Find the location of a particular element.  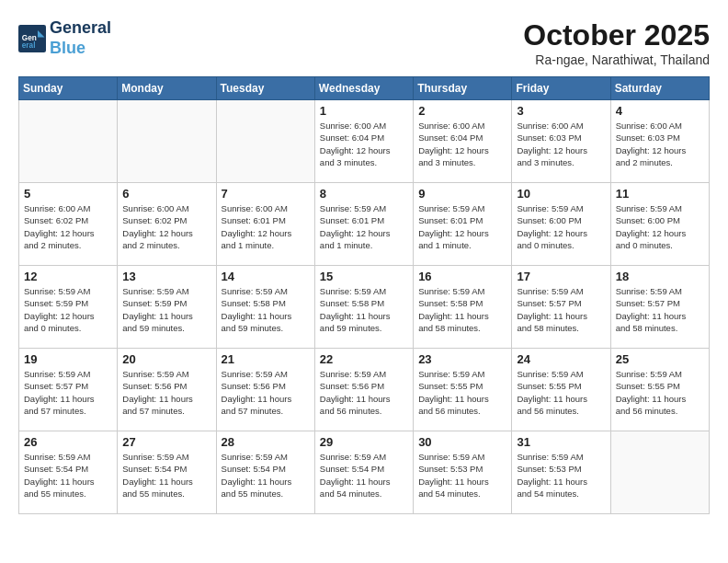

day-cell: 18Sunrise: 5:59 AM Sunset: 5:57 PM Dayli… is located at coordinates (660, 307).